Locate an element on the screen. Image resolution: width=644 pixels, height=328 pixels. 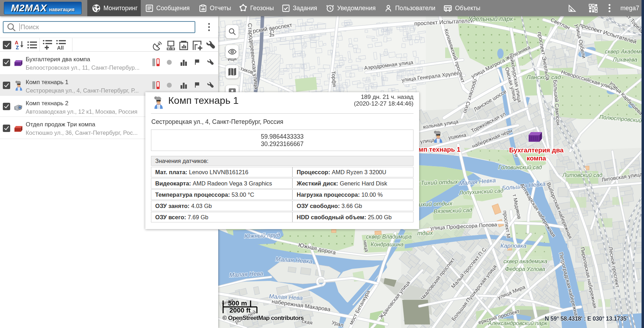
svg-text: 500 m is located at coordinates (238, 303).